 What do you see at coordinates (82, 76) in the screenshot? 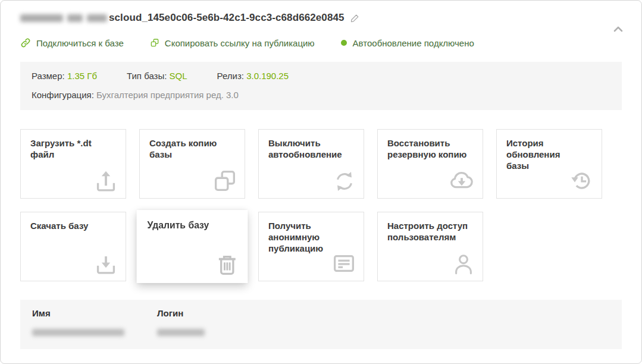
I see `size-value: 1.35 Гб` at bounding box center [82, 76].